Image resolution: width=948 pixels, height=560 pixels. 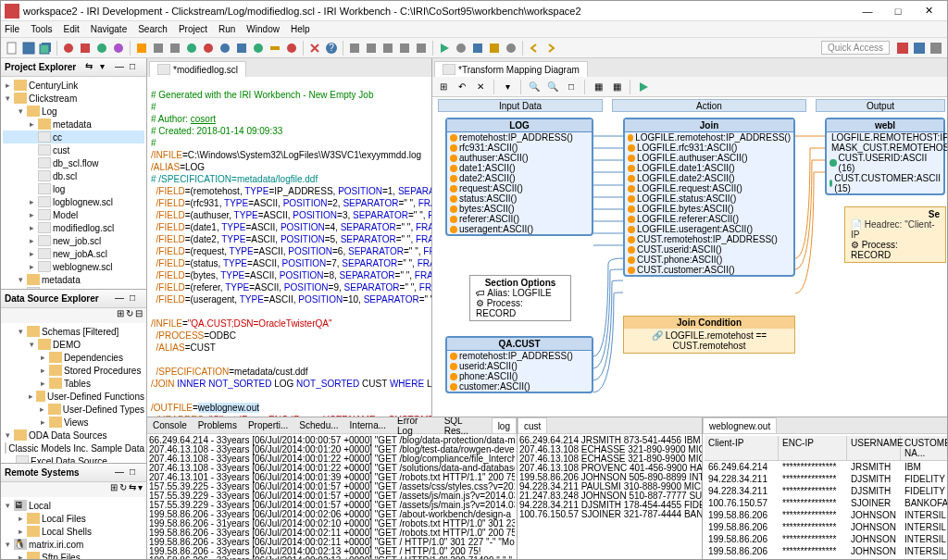 What do you see at coordinates (504, 426) in the screenshot?
I see `tab-log: log` at bounding box center [504, 426].